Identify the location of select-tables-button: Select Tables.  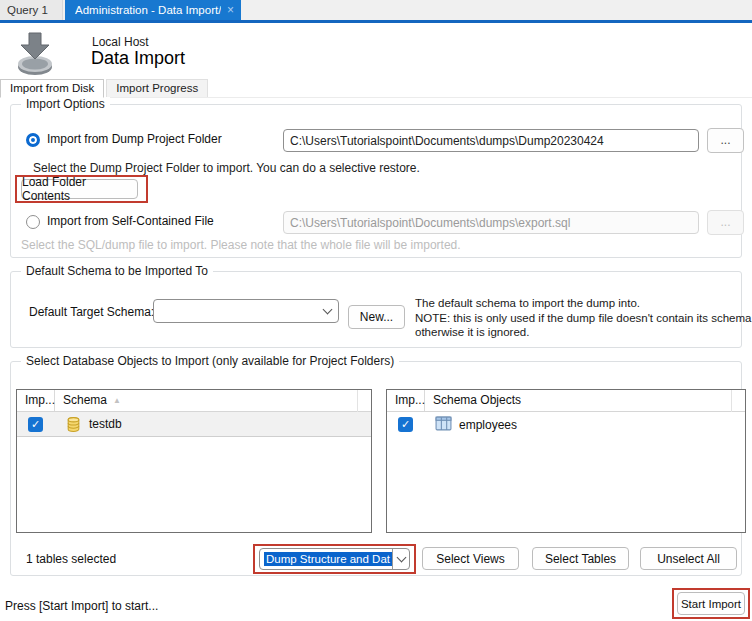
(580, 558).